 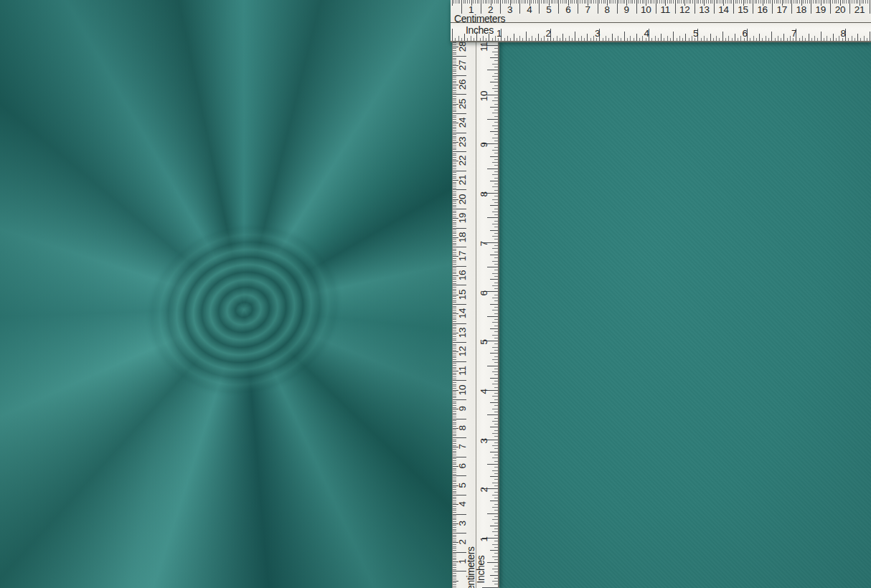 What do you see at coordinates (476, 316) in the screenshot?
I see `ruler-vertical: Centimeters Inches 123456789101112131415…` at bounding box center [476, 316].